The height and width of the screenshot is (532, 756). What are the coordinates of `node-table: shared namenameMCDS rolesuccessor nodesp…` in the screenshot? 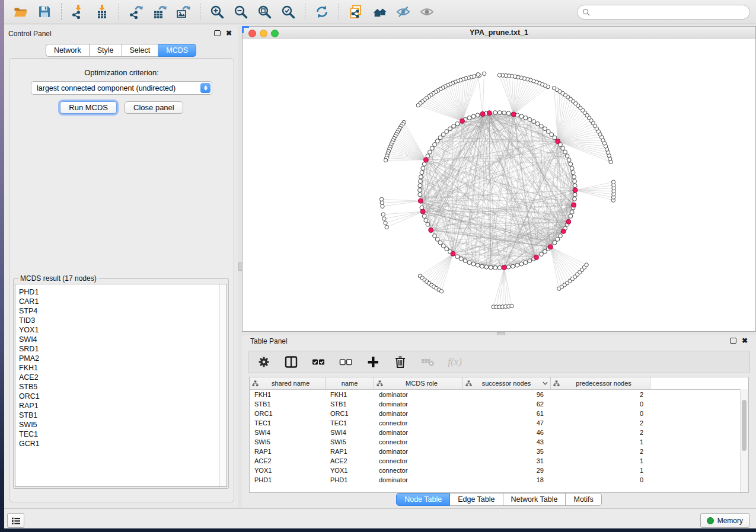 It's located at (499, 435).